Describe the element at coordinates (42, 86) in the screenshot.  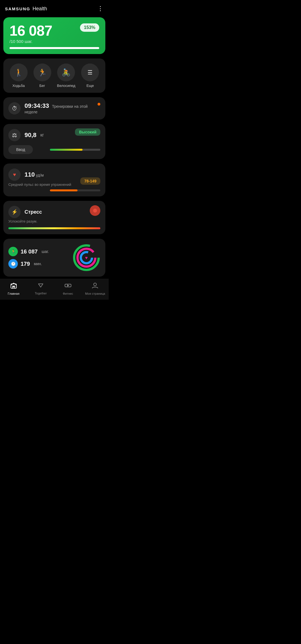
I see `running-label: Бег` at that location.